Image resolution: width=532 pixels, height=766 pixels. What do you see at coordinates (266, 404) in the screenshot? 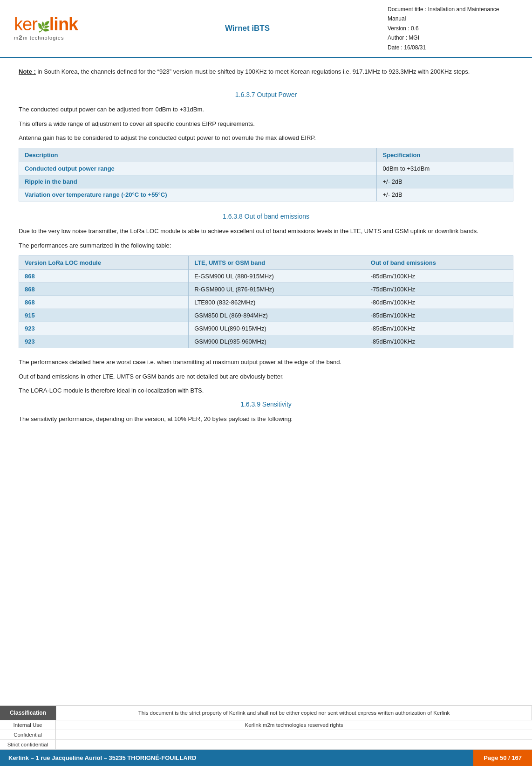
I see `section-sensitivity-heading: 1.6.3.9 Sensitivity` at bounding box center [266, 404].